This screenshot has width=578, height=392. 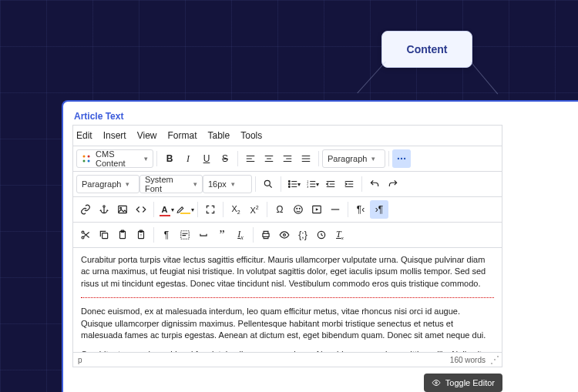 What do you see at coordinates (170, 159) in the screenshot?
I see `bold-button: B` at bounding box center [170, 159].